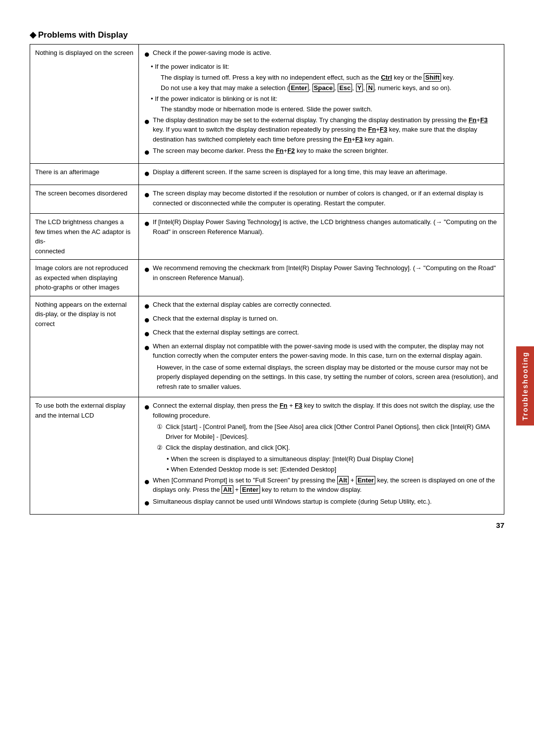 This screenshot has height=756, width=534. Describe the element at coordinates (321, 456) in the screenshot. I see `solution-cell: ●Connect the external display, then pres…` at that location.